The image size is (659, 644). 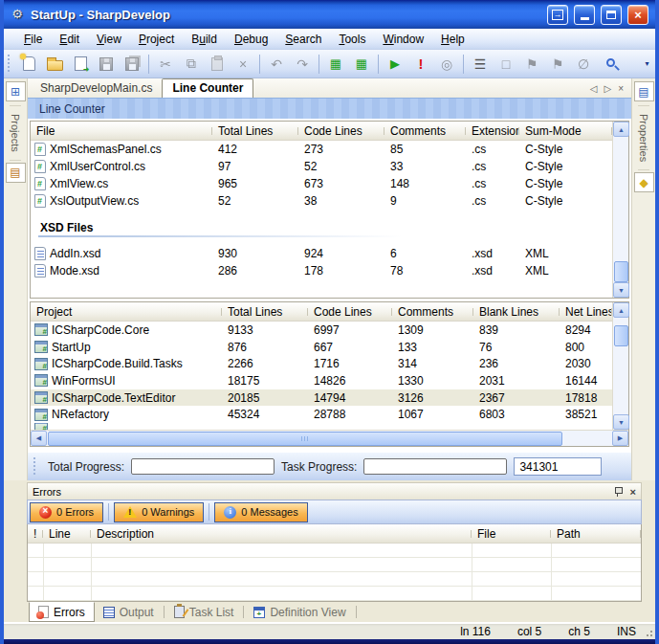 What do you see at coordinates (299, 612) in the screenshot?
I see `tab-definition-view: Definition View` at bounding box center [299, 612].